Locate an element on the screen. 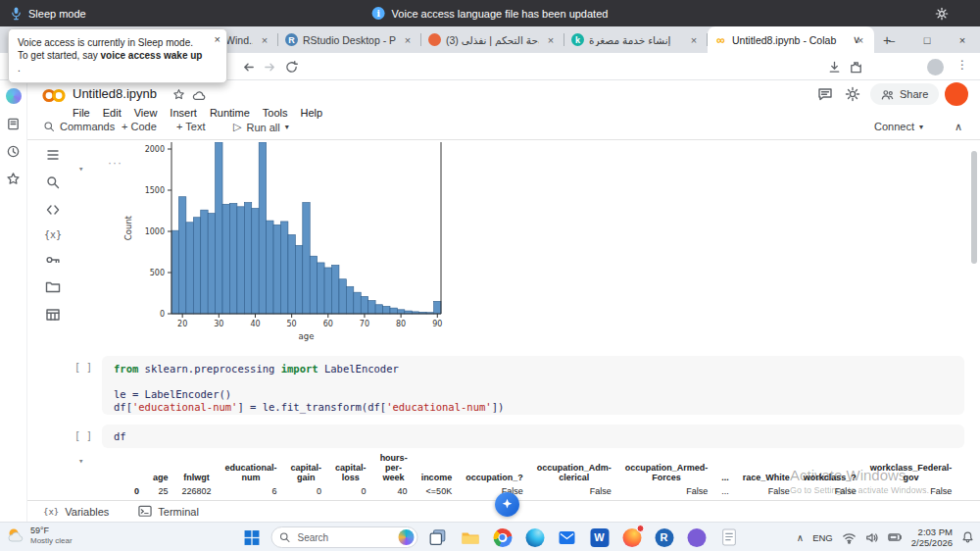 This screenshot has width=980, height=551. account-avatar is located at coordinates (956, 94).